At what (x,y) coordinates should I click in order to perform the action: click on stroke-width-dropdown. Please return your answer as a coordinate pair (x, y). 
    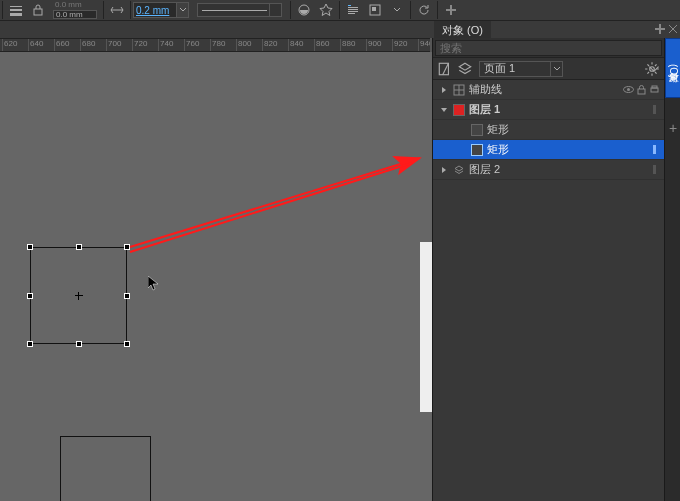
    Looking at the image, I should click on (183, 10).